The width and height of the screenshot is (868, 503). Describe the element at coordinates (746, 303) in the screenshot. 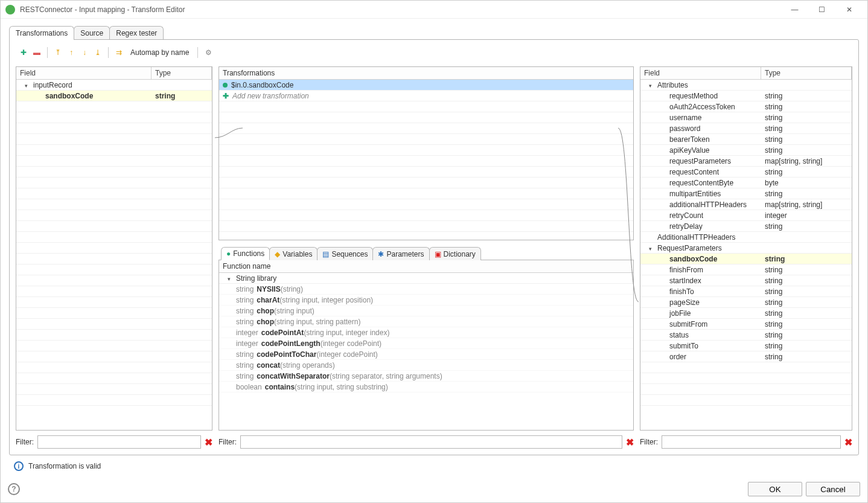

I see `table-row: pageSizestring` at that location.